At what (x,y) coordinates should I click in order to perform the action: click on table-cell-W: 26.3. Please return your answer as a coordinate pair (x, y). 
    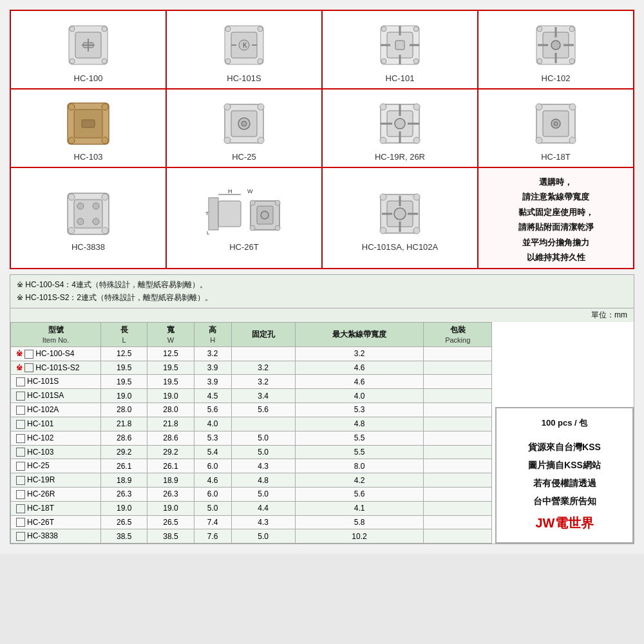
    Looking at the image, I should click on (171, 495).